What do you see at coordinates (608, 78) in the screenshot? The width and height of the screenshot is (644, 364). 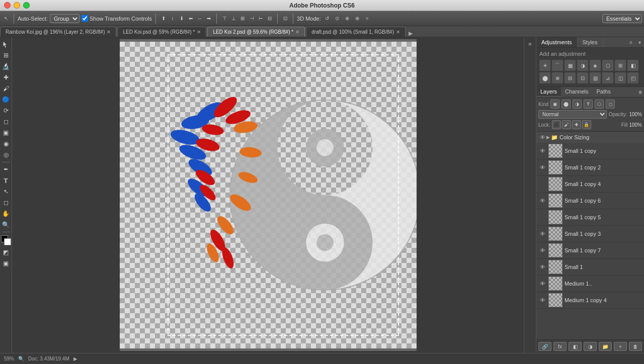 I see `threshold-adj: ⊿` at bounding box center [608, 78].